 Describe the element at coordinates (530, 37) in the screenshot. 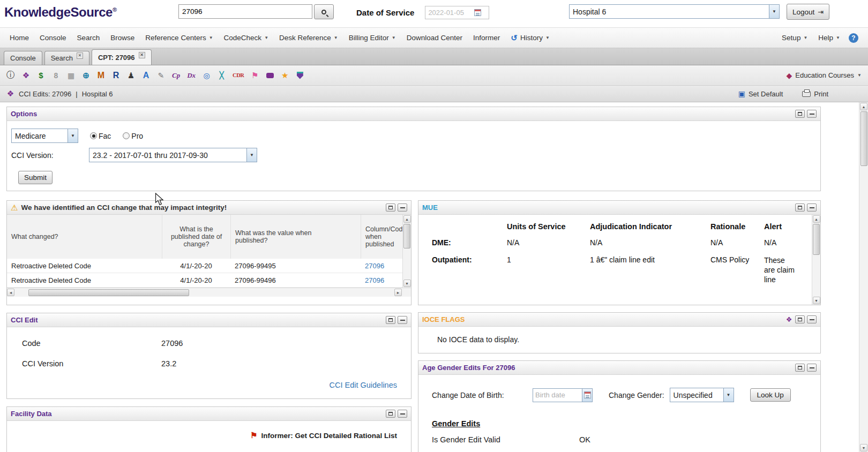

I see `nav-item-history: ↺History▼` at that location.